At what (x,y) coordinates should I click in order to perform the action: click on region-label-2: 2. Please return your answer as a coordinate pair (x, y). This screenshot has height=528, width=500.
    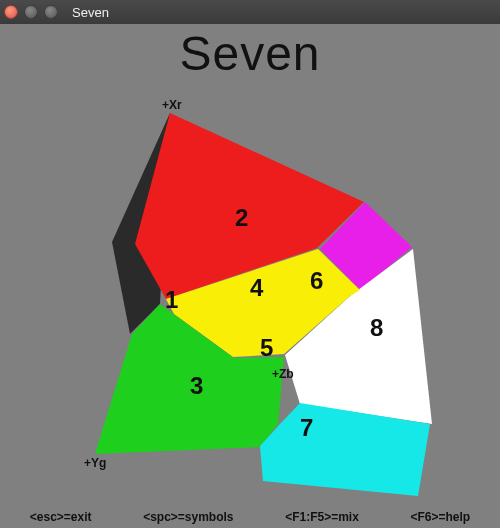
    Looking at the image, I should click on (242, 218).